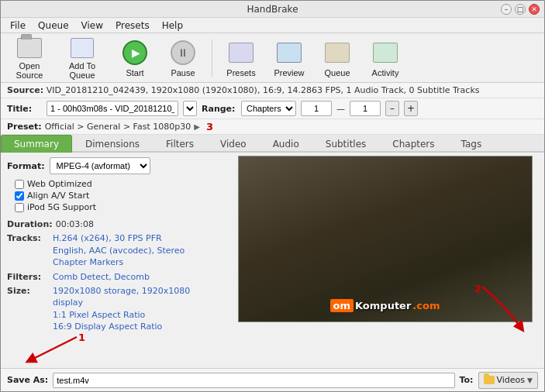  What do you see at coordinates (183, 58) in the screenshot?
I see `pause-button: Pause` at bounding box center [183, 58].